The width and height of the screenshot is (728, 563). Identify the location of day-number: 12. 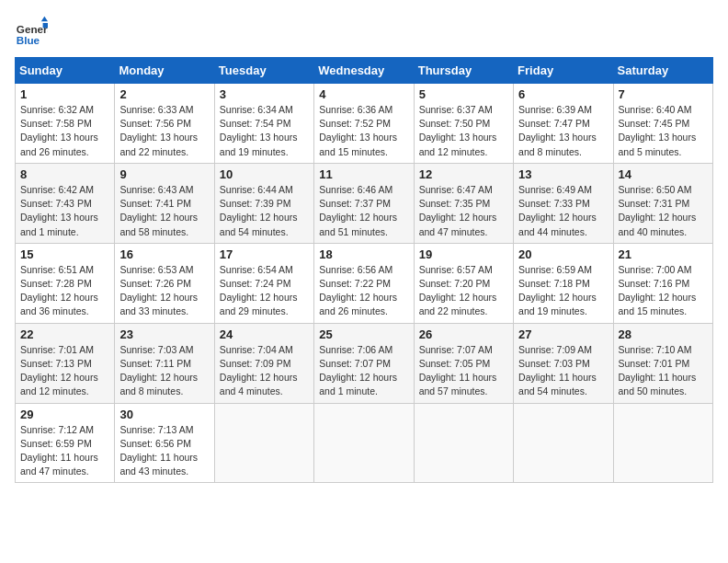
(463, 175).